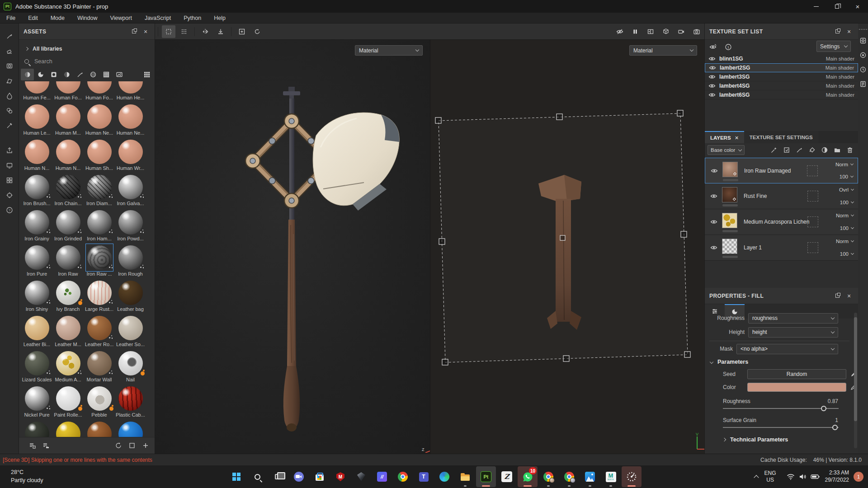 This screenshot has height=488, width=868. What do you see at coordinates (507, 477) in the screenshot?
I see `taskbar-zbrush: Z` at bounding box center [507, 477].